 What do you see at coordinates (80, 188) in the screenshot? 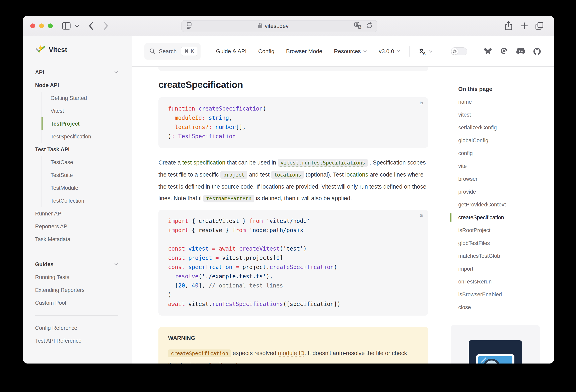
I see `sidebar-item-testmodule: TestModule` at bounding box center [80, 188].